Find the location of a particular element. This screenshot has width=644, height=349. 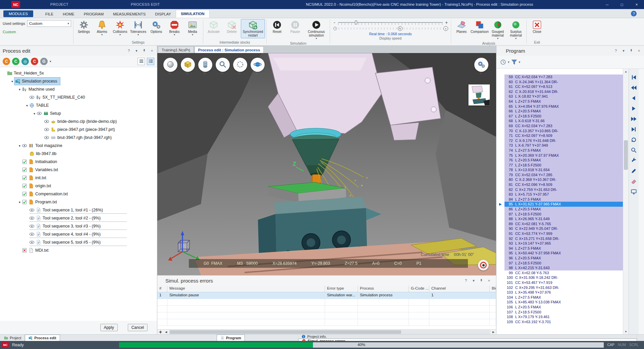

tree-item-lib-3947-tlb: lib-3947.tlb is located at coordinates (78, 154).